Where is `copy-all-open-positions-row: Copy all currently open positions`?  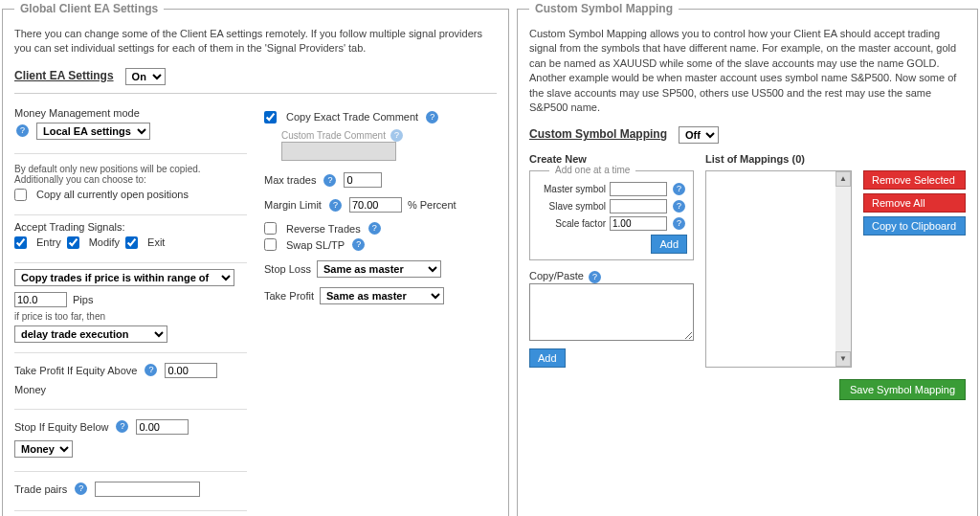
copy-all-open-positions-row: Copy all currently open positions is located at coordinates (130, 195).